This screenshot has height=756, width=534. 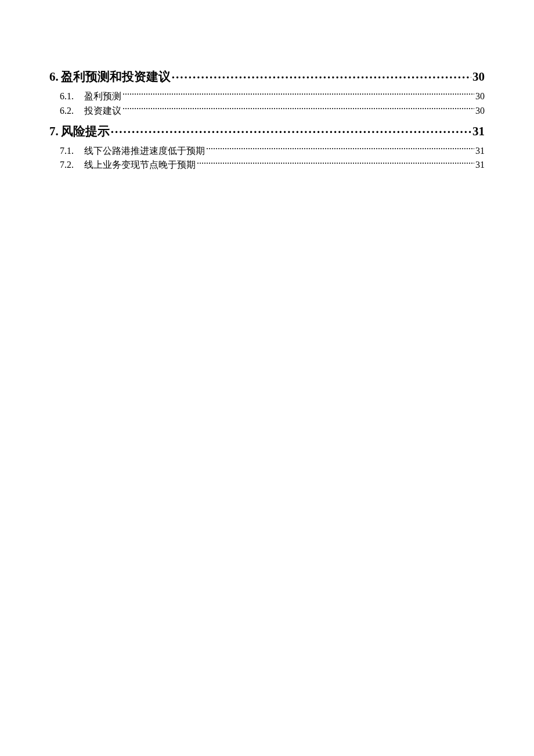 What do you see at coordinates (478, 131) in the screenshot?
I see `toc-h1-page: 31` at bounding box center [478, 131].